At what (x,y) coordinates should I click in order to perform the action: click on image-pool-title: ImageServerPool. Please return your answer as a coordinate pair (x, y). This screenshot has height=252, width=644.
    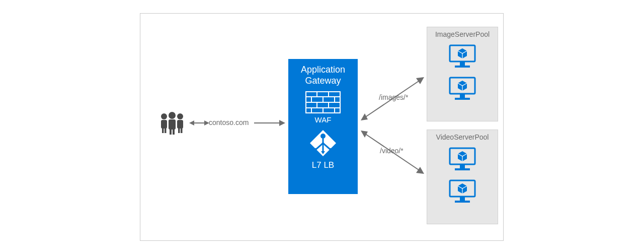
    Looking at the image, I should click on (462, 33).